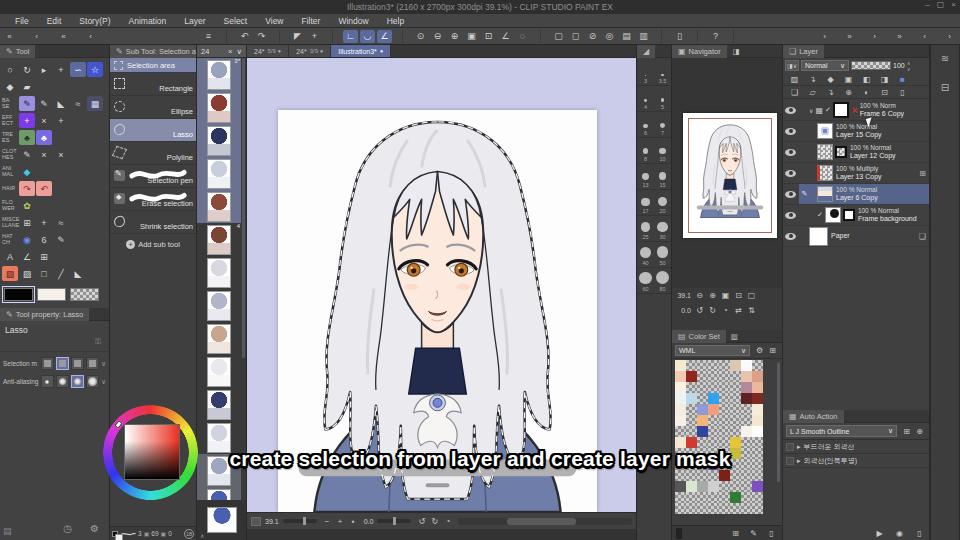 This screenshot has height=540, width=960. Describe the element at coordinates (27, 86) in the screenshot. I see `eraser-tool: ▰` at that location.